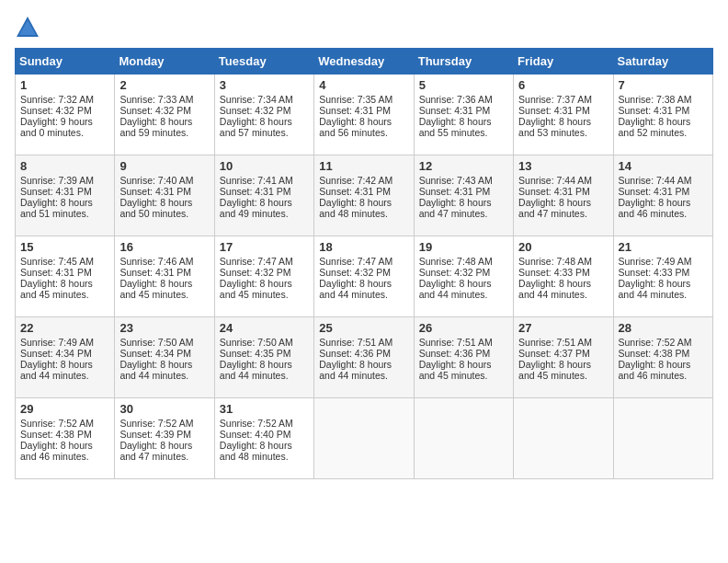 Image resolution: width=728 pixels, height=563 pixels. Describe the element at coordinates (256, 127) in the screenshot. I see `daylight-text: Daylight: 8 hours and 57 minutes.` at that location.